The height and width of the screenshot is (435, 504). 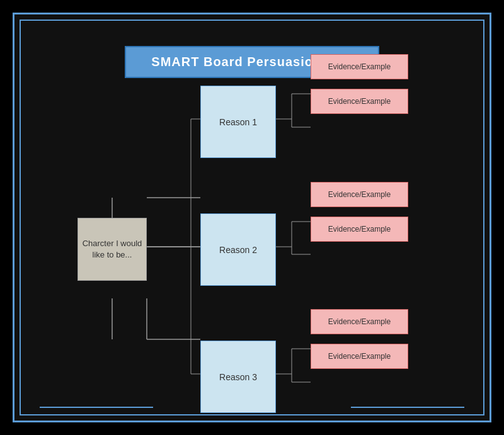 What do you see at coordinates (359, 322) in the screenshot?
I see `evidence-box-3-1: Evidence/Example` at bounding box center [359, 322].